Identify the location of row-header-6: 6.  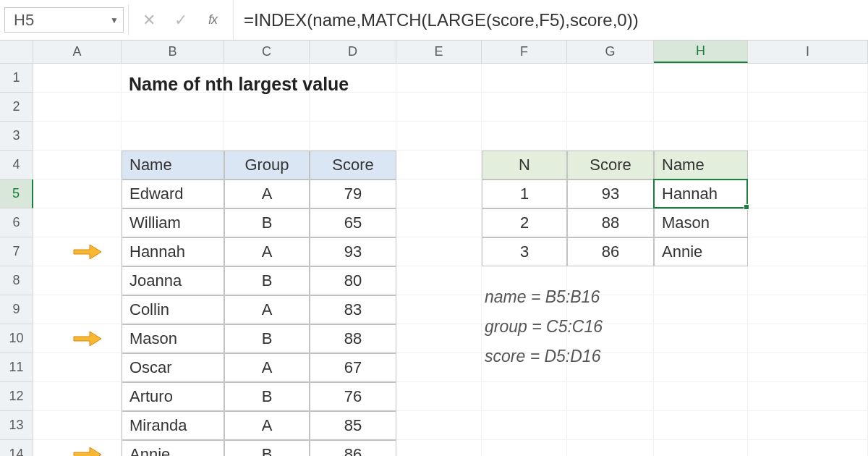
(17, 223).